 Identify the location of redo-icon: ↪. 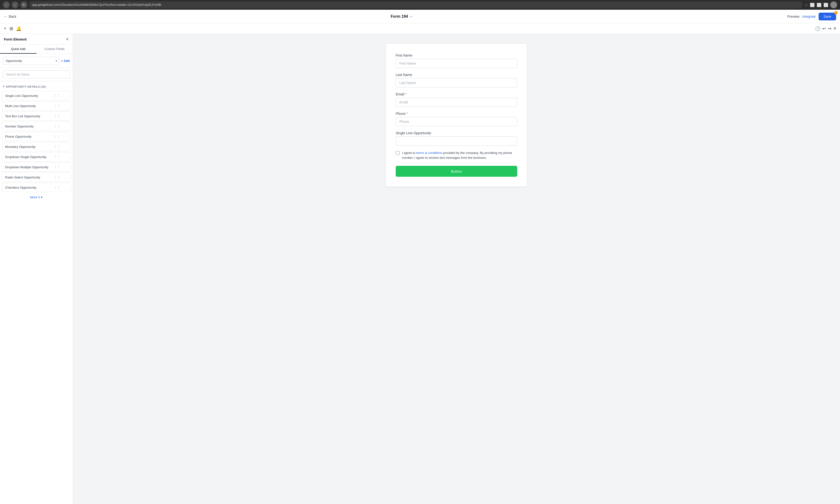
(829, 29).